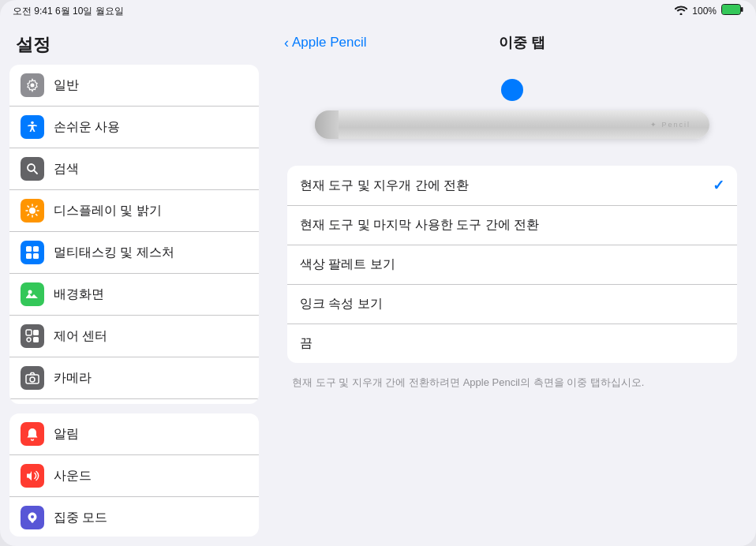 This screenshot has width=756, height=546. I want to click on wallpaper-label: 배경화면, so click(79, 295).